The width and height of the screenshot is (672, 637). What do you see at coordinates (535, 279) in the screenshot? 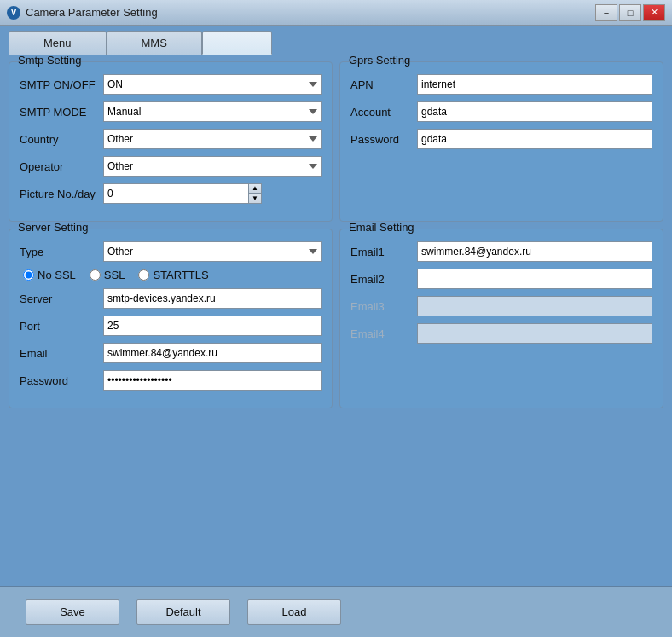
I see `email2-input` at bounding box center [535, 279].